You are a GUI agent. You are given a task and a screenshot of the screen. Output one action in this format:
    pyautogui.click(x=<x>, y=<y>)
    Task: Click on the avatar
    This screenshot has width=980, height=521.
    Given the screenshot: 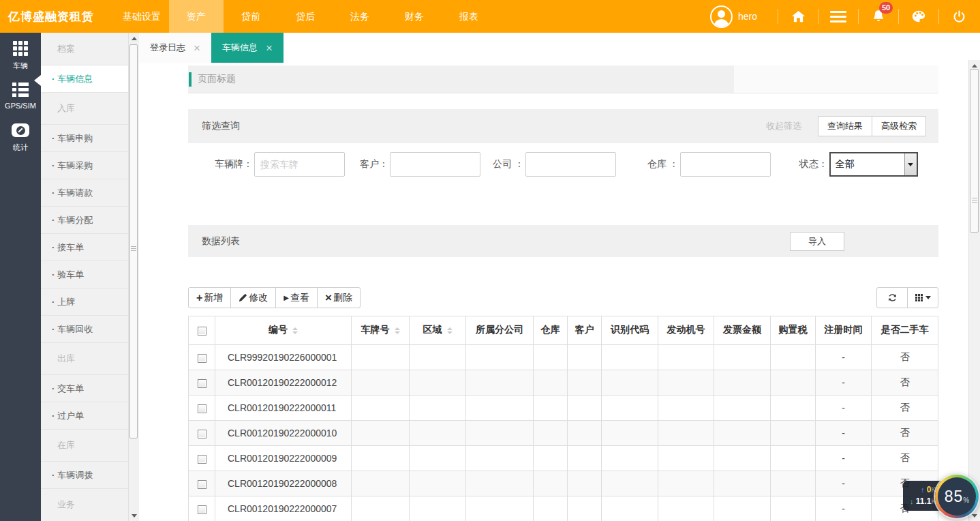 What is the action you would take?
    pyautogui.click(x=721, y=16)
    